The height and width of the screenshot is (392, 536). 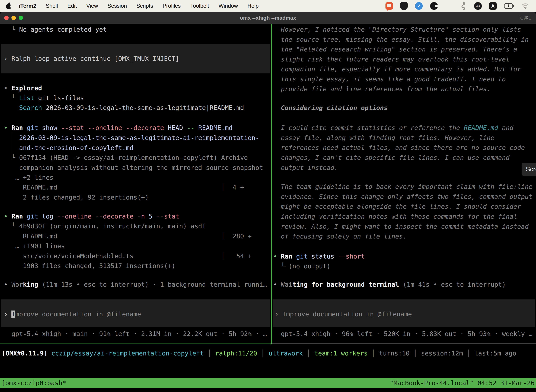 I want to click on terminal-line: might be acceptable alongside the file l…, so click(x=397, y=206).